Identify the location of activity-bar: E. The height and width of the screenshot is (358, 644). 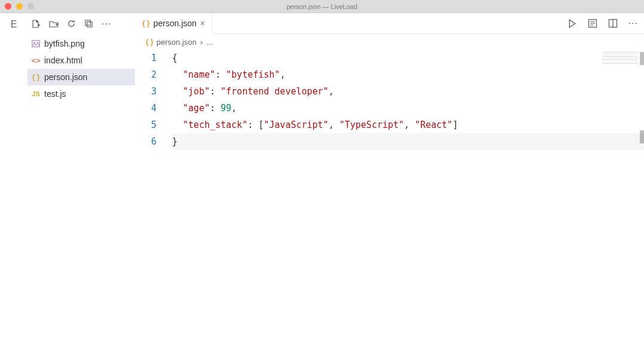
(14, 185).